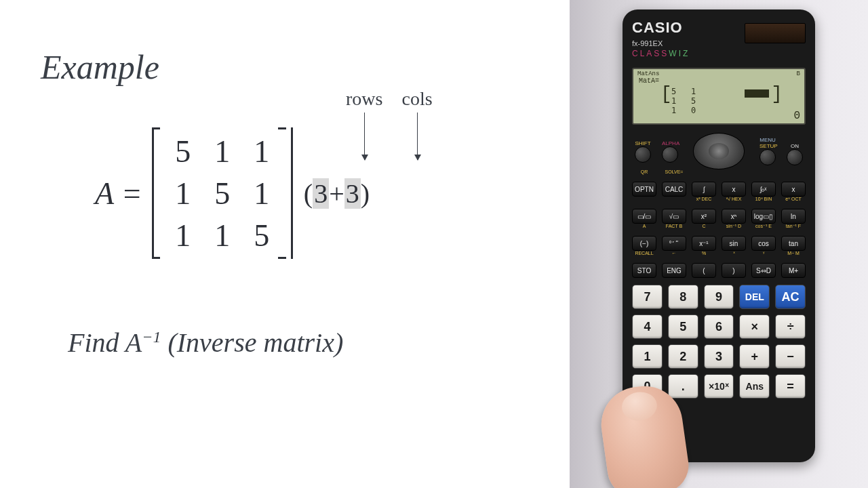 This screenshot has height=488, width=868. What do you see at coordinates (797, 116) in the screenshot?
I see `lcd-corner-value: 0` at bounding box center [797, 116].